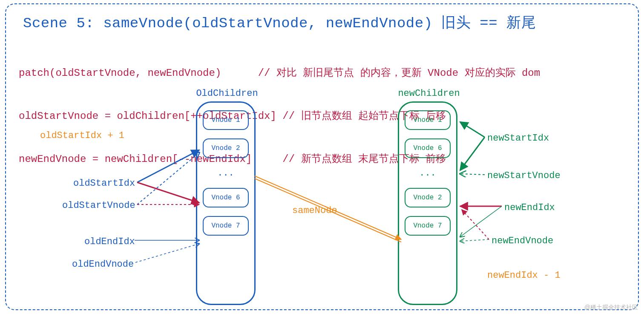 Image resolution: width=644 pixels, height=314 pixels. What do you see at coordinates (227, 94) in the screenshot?
I see `old-children-label: OldChildren` at bounding box center [227, 94].